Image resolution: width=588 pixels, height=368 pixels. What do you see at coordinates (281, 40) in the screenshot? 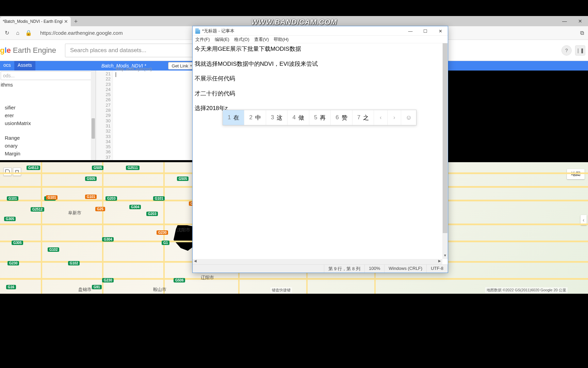
I see `menu-item: 帮助(H)` at bounding box center [281, 40].